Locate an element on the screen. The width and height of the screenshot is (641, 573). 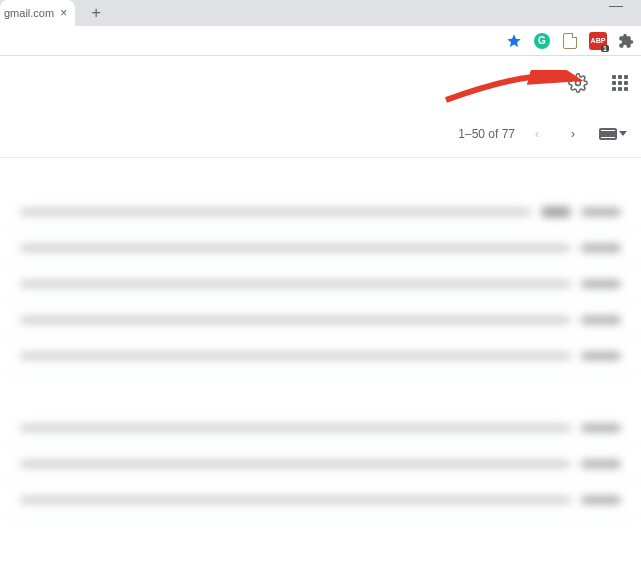
apps-grid-icon is located at coordinates (620, 83).